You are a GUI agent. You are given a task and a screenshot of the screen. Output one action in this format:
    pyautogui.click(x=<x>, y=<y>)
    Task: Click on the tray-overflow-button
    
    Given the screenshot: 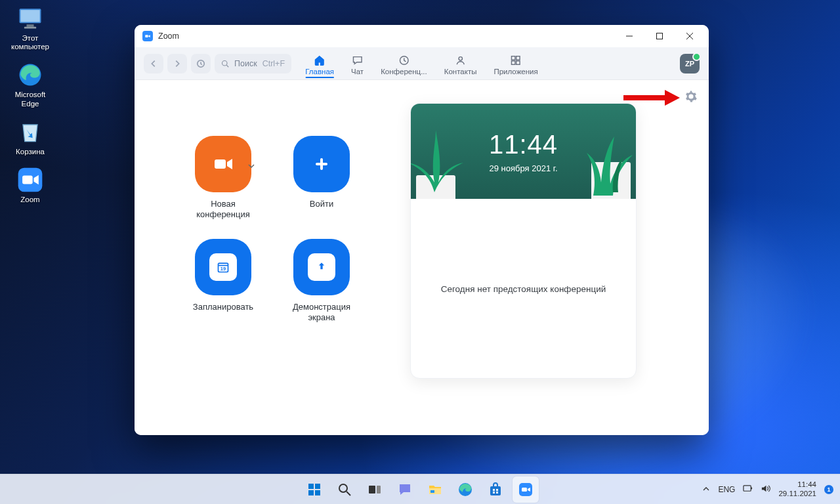 What is the action you would take?
    pyautogui.click(x=706, y=490)
    